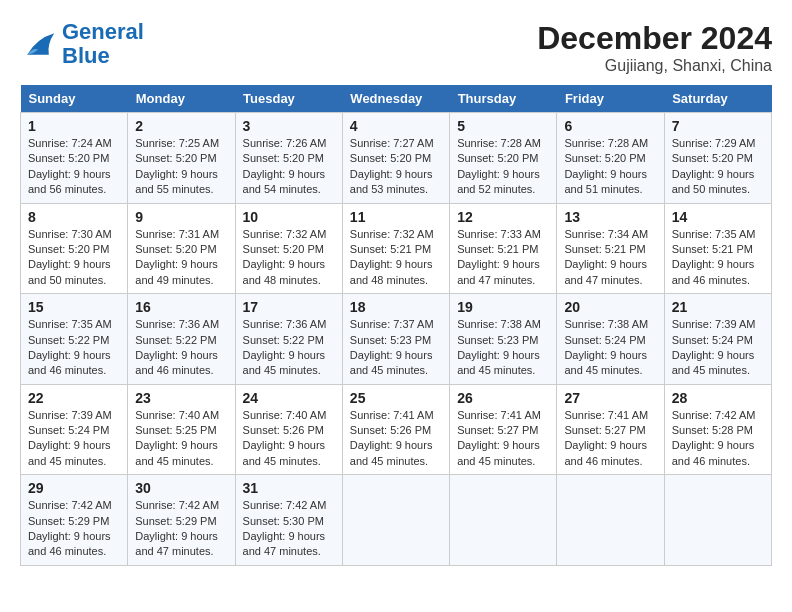 This screenshot has width=792, height=612. I want to click on day-number: 24, so click(289, 398).